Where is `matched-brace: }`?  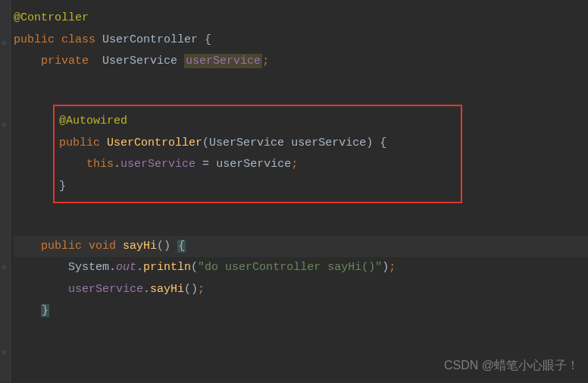 matched-brace: } is located at coordinates (45, 311).